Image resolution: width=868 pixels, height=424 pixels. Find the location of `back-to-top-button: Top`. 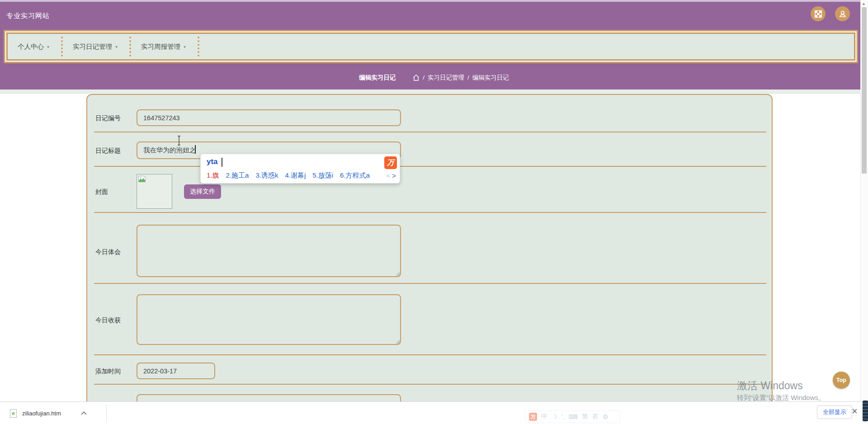

back-to-top-button: Top is located at coordinates (841, 380).